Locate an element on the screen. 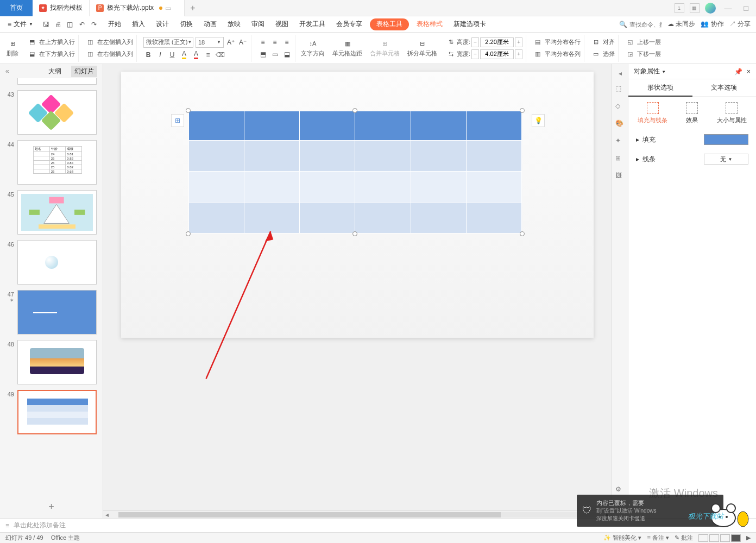  height-dec: − is located at coordinates (475, 42).